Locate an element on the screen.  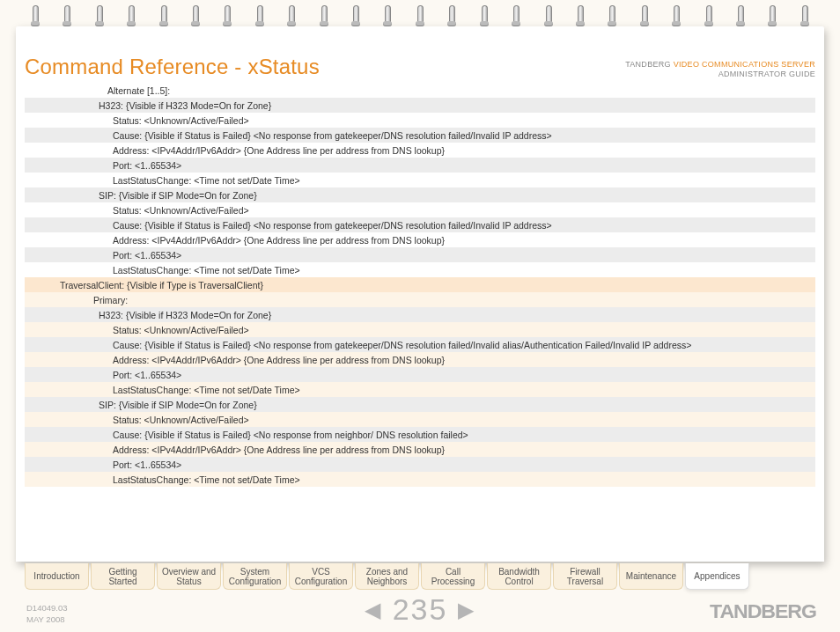
tab-firewall-traversal: Firewall Traversal is located at coordinates (585, 577).